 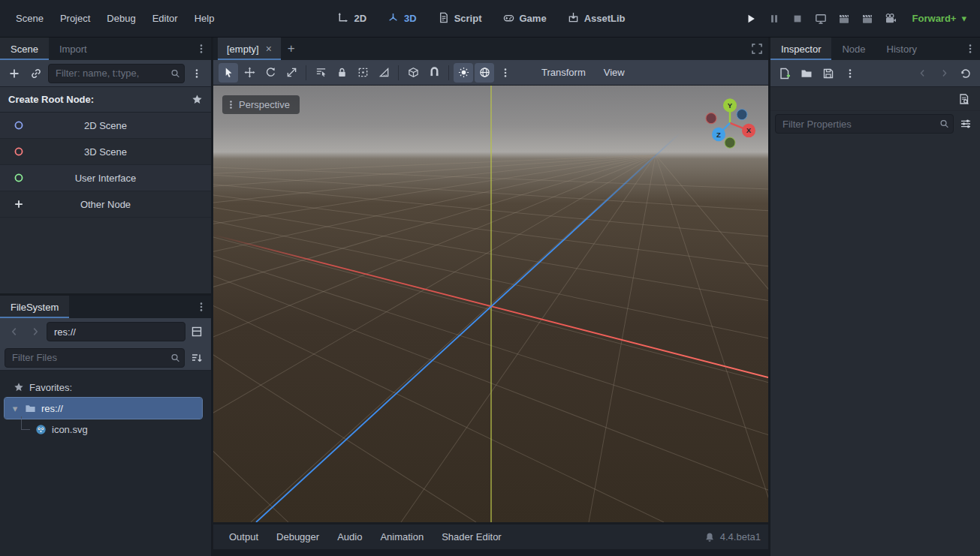 What do you see at coordinates (970, 49) in the screenshot?
I see `inspector-dock-menu-button` at bounding box center [970, 49].